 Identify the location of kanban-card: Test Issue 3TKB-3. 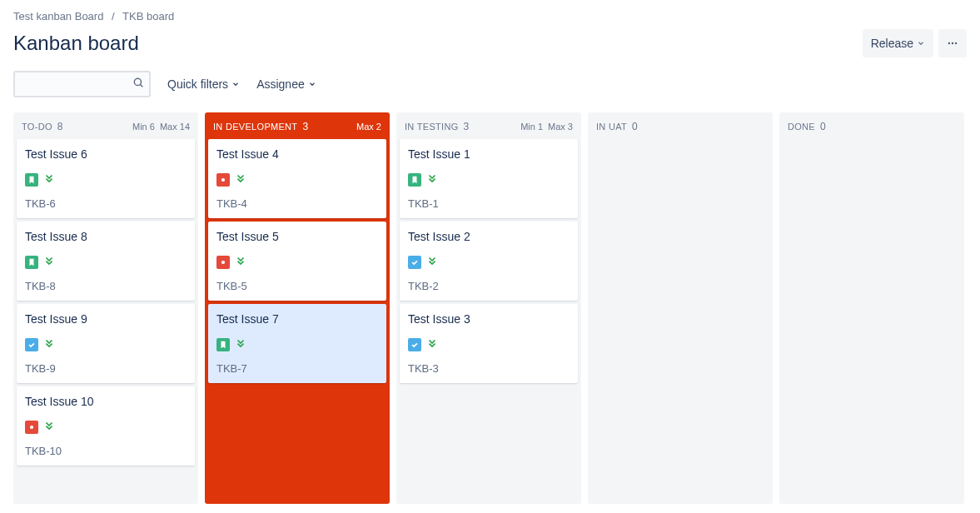
(489, 343).